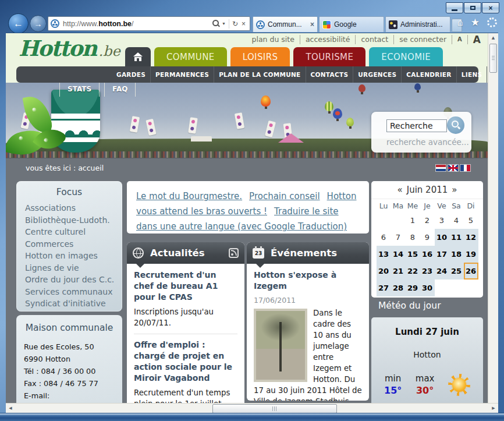 The image size is (504, 421). What do you see at coordinates (471, 271) in the screenshot?
I see `calendar-day: 26` at bounding box center [471, 271].